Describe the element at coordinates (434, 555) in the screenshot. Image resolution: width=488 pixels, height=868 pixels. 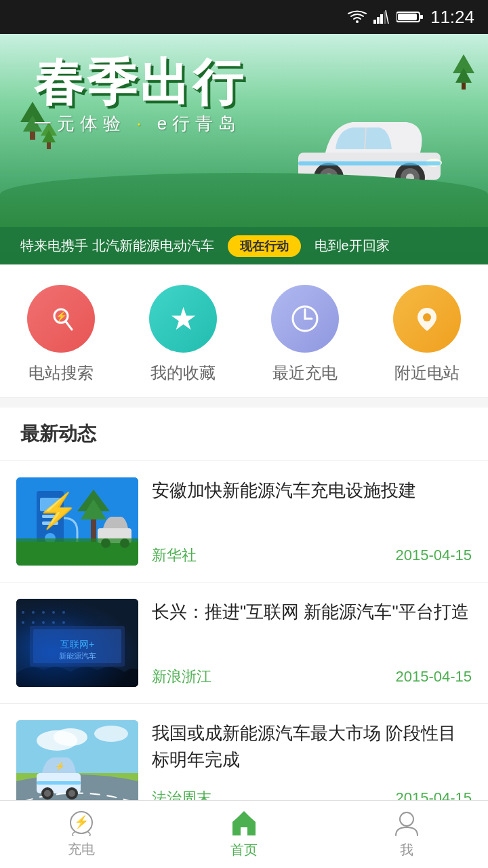
I see `news-date-1: 2015-04-15` at that location.